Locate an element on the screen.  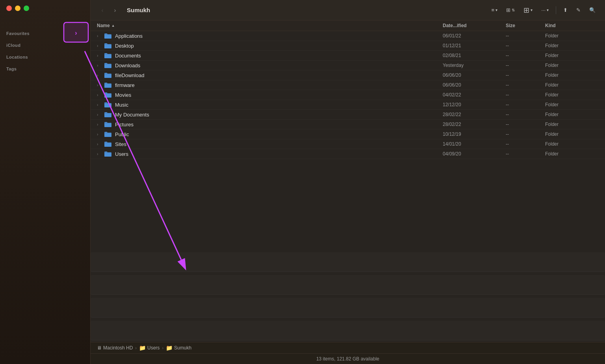
file-name: Downloads is located at coordinates (128, 65).